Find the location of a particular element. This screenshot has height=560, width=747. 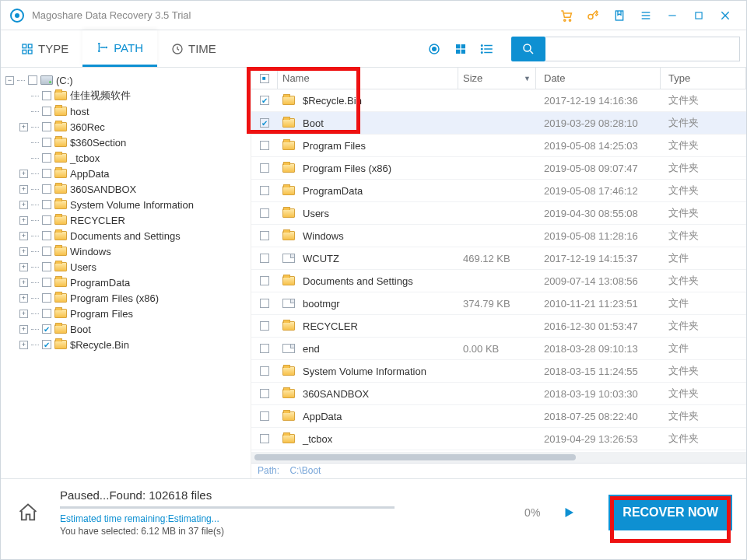

list-view-icon is located at coordinates (487, 48).